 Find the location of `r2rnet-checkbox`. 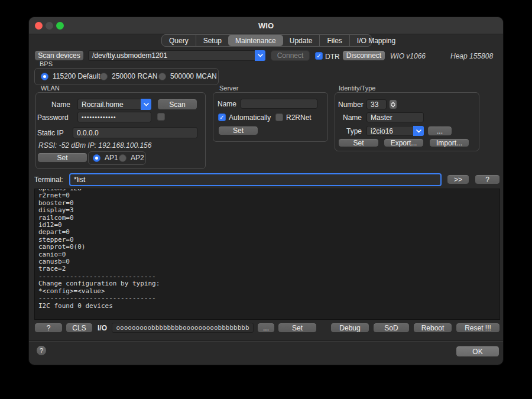

r2rnet-checkbox is located at coordinates (279, 117).